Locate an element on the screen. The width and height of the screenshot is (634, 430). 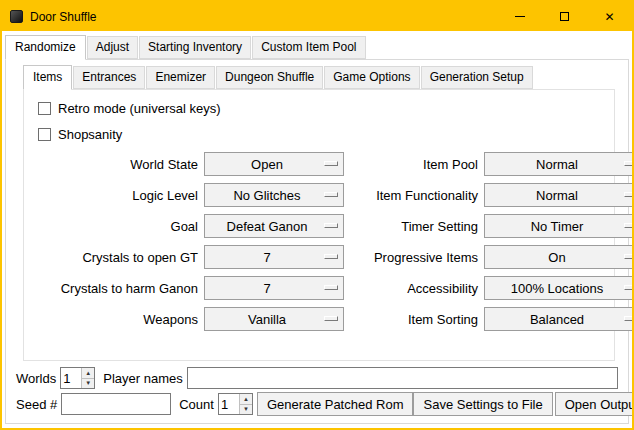
goal-dropdown: Defeat Ganon is located at coordinates (274, 226).